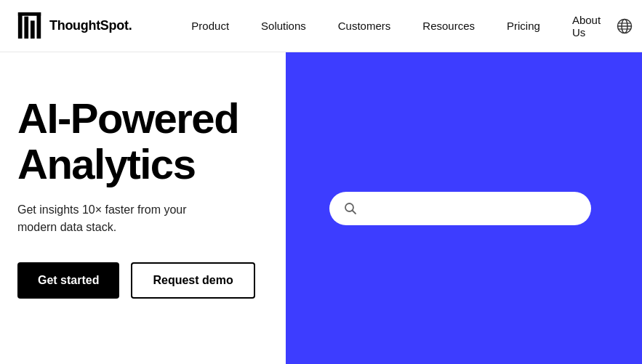 The width and height of the screenshot is (642, 364). Describe the element at coordinates (106, 164) in the screenshot. I see `hero-title-line2: Analytics` at that location.